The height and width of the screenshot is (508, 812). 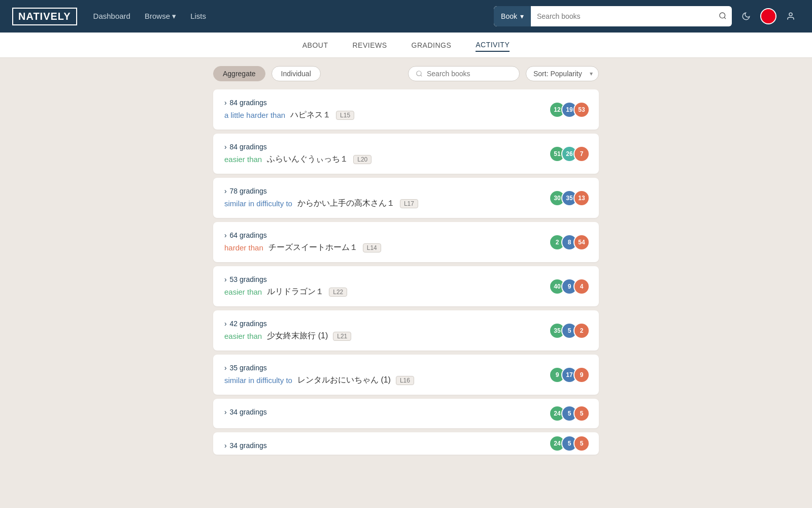 I want to click on level-badge: L21, so click(x=342, y=336).